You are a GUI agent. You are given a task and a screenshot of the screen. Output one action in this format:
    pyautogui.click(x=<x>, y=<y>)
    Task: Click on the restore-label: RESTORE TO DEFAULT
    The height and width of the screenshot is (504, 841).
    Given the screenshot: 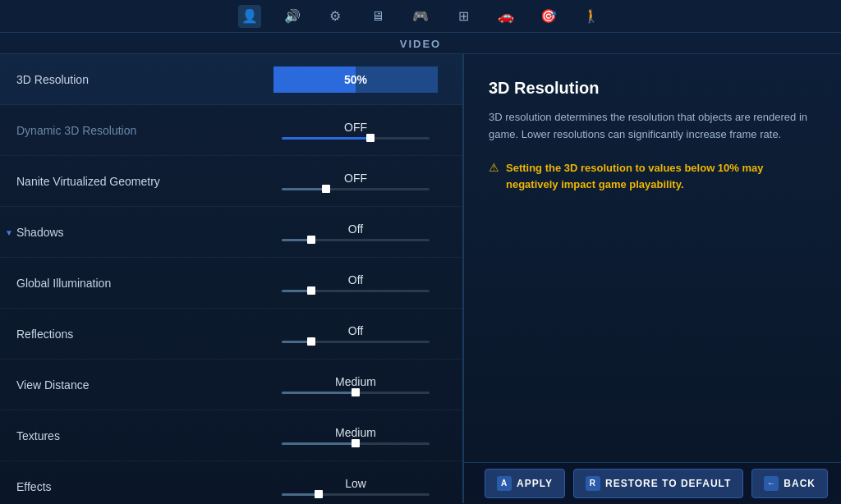 What is the action you would take?
    pyautogui.click(x=669, y=483)
    